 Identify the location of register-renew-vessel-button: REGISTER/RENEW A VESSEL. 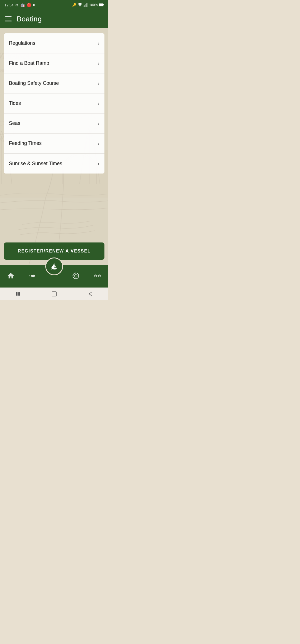
(54, 251).